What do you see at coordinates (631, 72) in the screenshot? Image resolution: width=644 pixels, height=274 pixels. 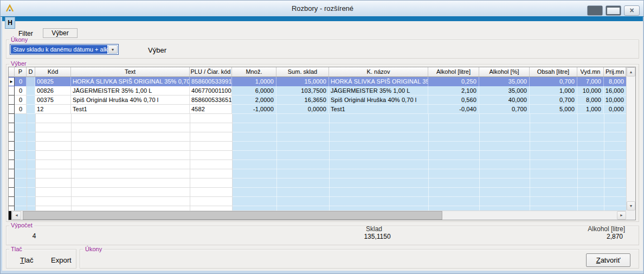 I see `scroll-up-button: ▲` at bounding box center [631, 72].